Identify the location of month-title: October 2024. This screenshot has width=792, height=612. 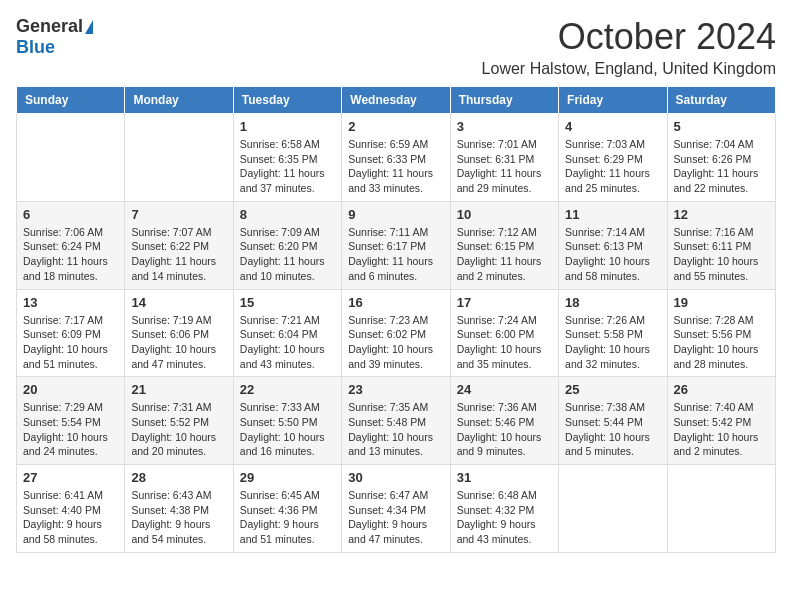
(629, 37).